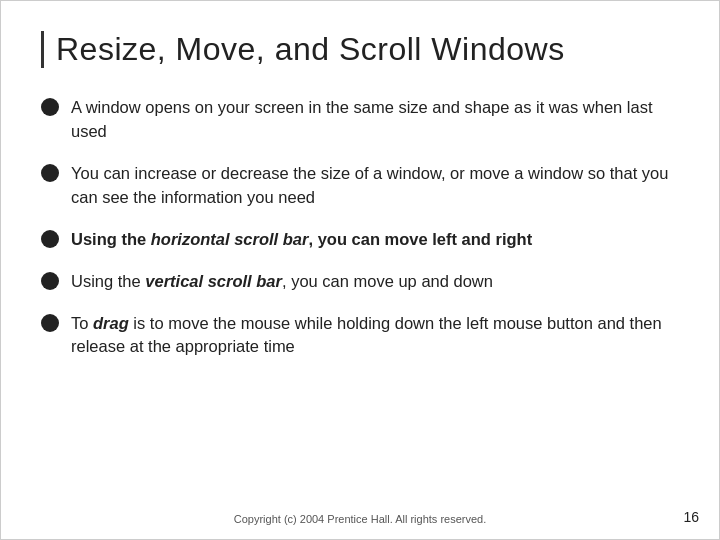 This screenshot has height=540, width=720. What do you see at coordinates (375, 282) in the screenshot?
I see `item-text-4: Using the vertical scroll bar, you can m…` at bounding box center [375, 282].